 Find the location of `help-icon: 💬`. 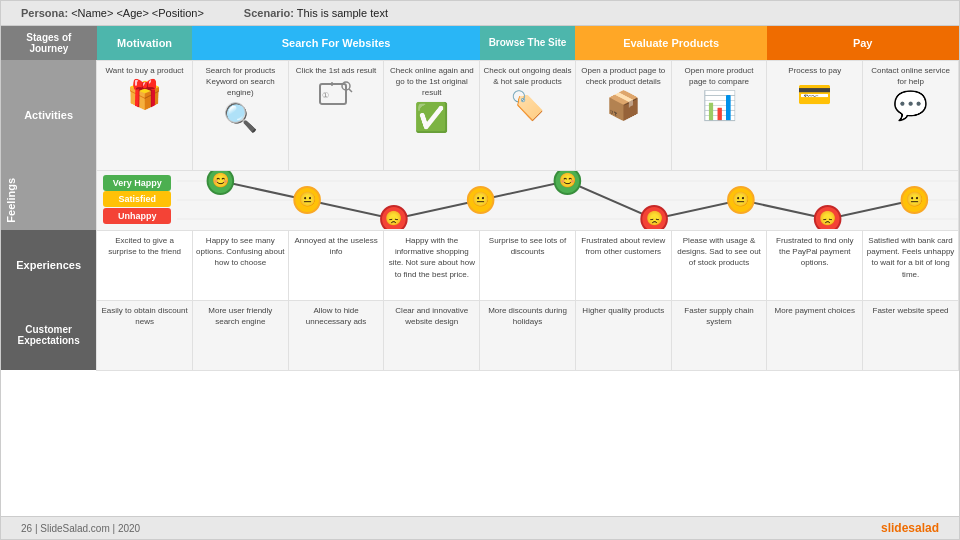

help-icon: 💬 is located at coordinates (910, 106).